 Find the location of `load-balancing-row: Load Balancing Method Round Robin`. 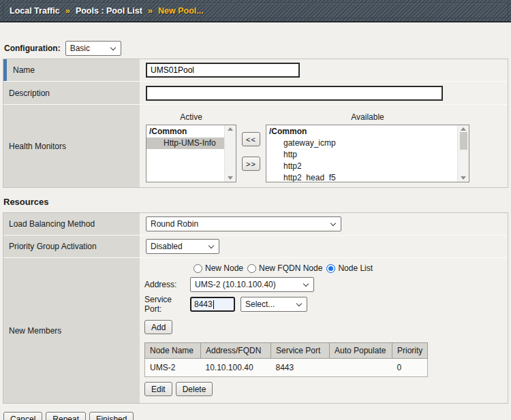

load-balancing-row: Load Balancing Method Round Robin is located at coordinates (256, 225).